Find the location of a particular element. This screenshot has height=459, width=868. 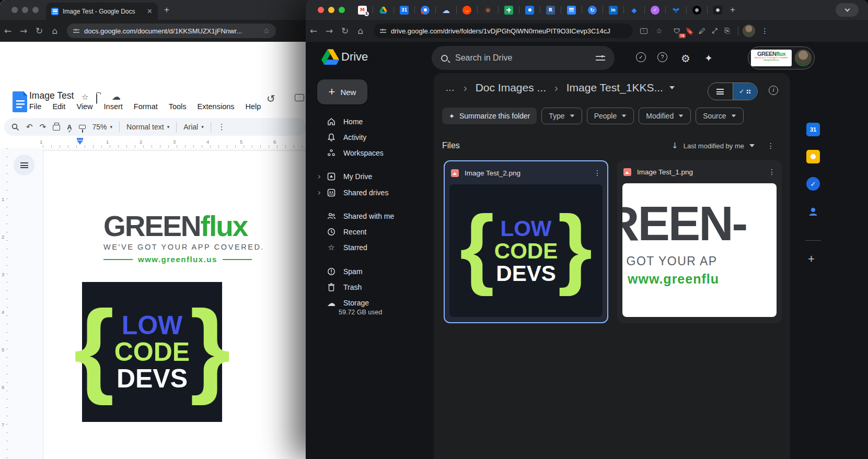

pinned-tab-bluesky is located at coordinates (676, 10).